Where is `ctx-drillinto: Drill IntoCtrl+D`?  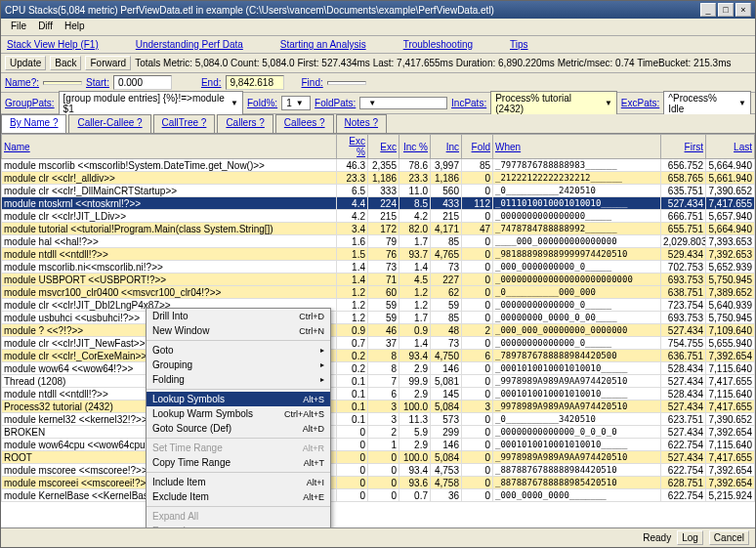 ctx-drillinto: Drill IntoCtrl+D is located at coordinates (238, 316).